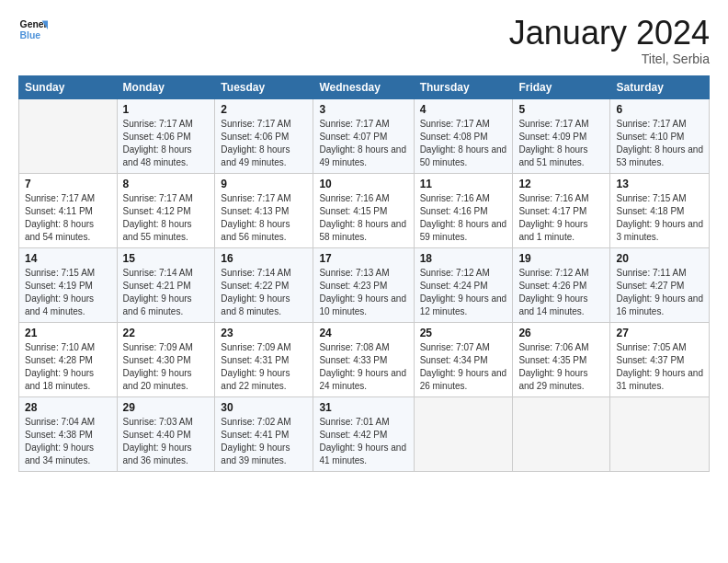  I want to click on calendar-cell: 21Sunrise: 7:10 AMSunset: 4:28 PMDayligh…, so click(68, 359).